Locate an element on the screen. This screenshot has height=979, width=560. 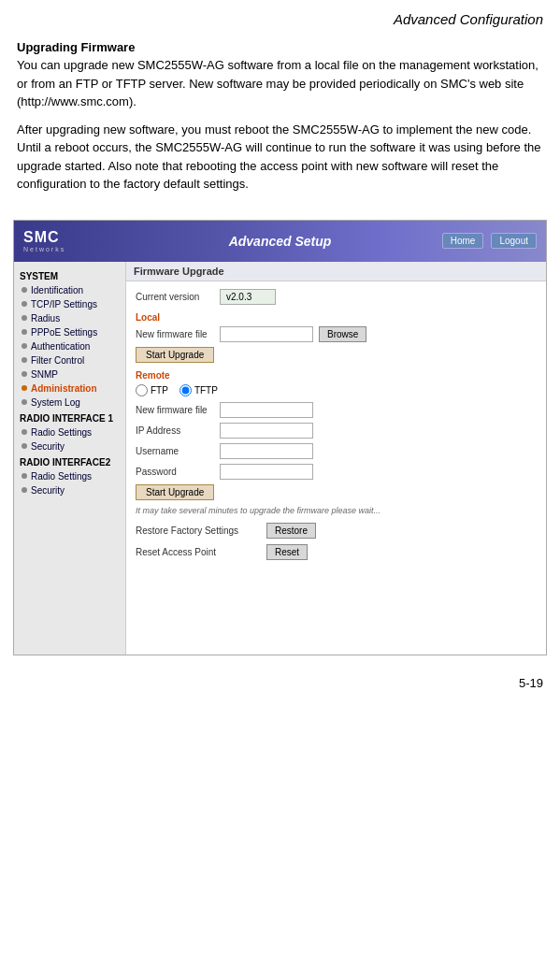
smc-header-title: Advanced Setup is located at coordinates (280, 241).